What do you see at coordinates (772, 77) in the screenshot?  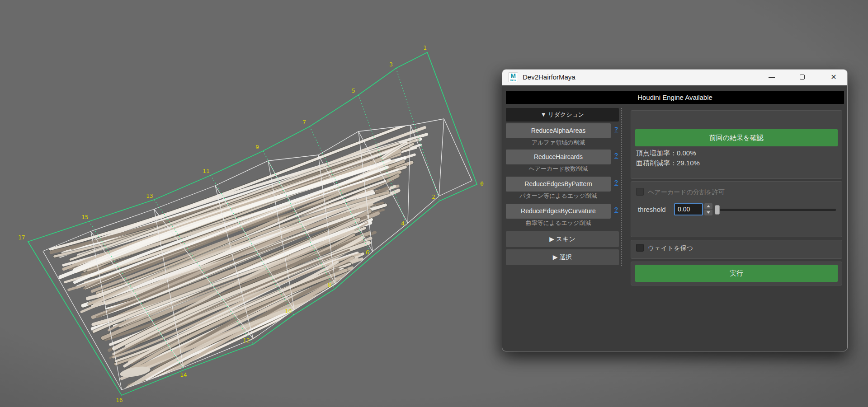 I see `minimize-button` at bounding box center [772, 77].